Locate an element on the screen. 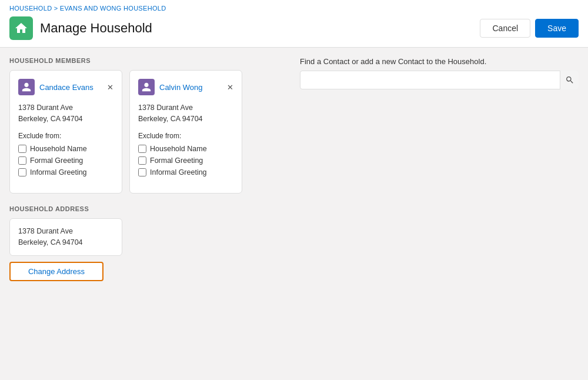 The image size is (588, 380). header-row: Manage Household Cancel Save is located at coordinates (294, 30).